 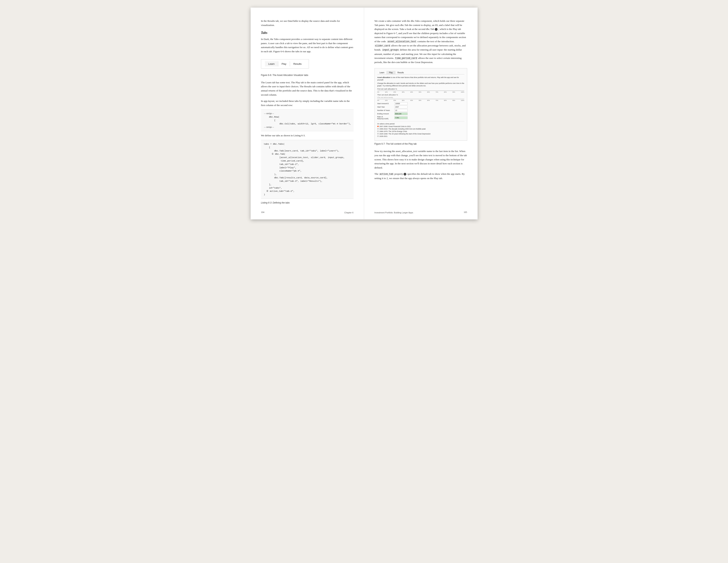 I want to click on tab-results: Results, so click(x=297, y=64).